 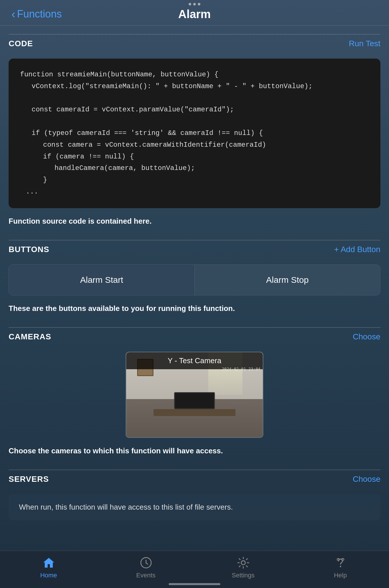 I want to click on servers-choose-button: Choose, so click(x=367, y=479).